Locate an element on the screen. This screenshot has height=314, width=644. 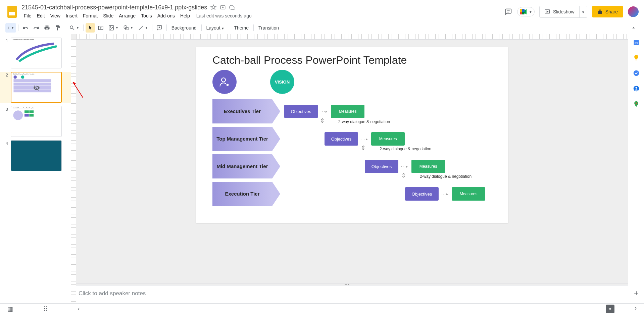
thumb-number: 1 is located at coordinates (6, 53).